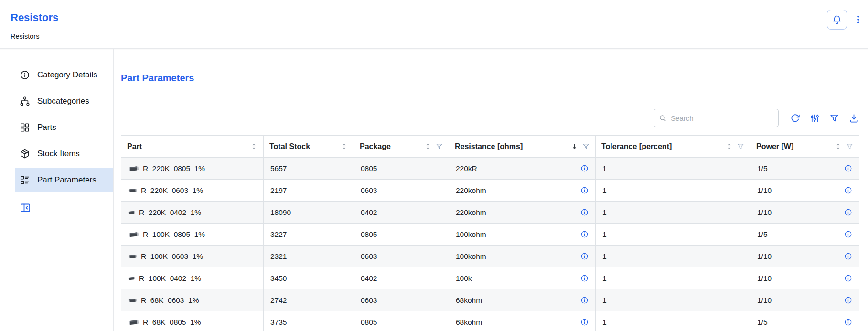 Image resolution: width=868 pixels, height=331 pixels. What do you see at coordinates (170, 278) in the screenshot?
I see `part-name: R_100K_0402_1%` at bounding box center [170, 278].